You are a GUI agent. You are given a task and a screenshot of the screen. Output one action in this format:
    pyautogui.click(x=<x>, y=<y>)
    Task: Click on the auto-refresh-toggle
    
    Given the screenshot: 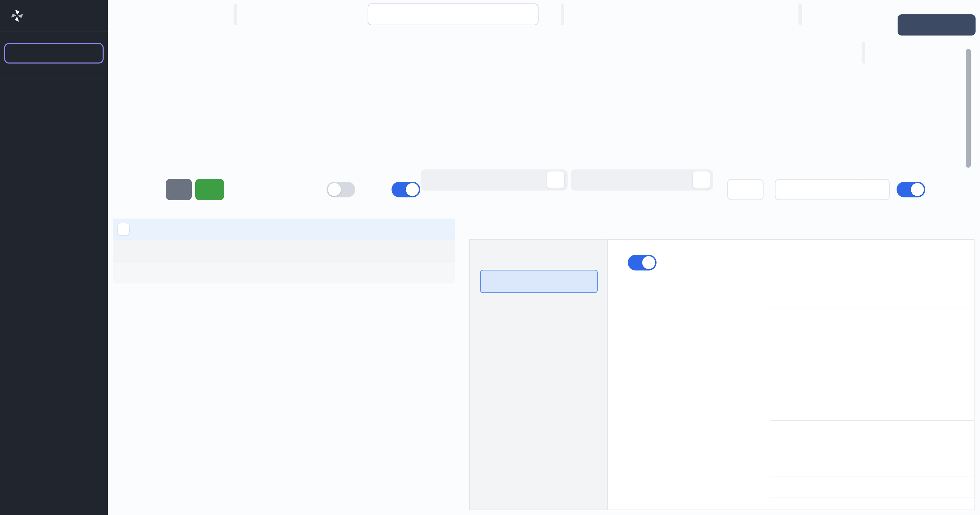 What is the action you would take?
    pyautogui.click(x=911, y=189)
    